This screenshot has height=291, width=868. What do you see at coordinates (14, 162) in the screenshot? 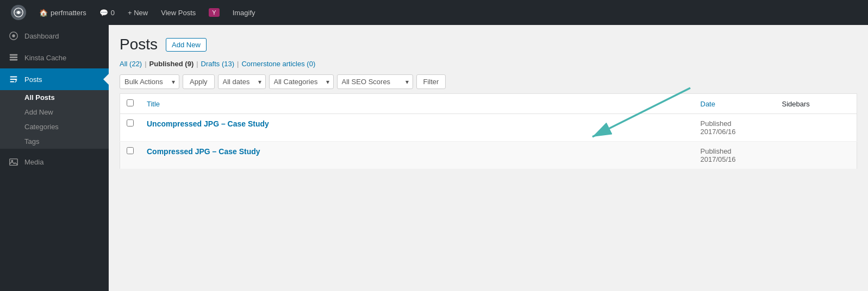
I see `media-icon` at bounding box center [14, 162].